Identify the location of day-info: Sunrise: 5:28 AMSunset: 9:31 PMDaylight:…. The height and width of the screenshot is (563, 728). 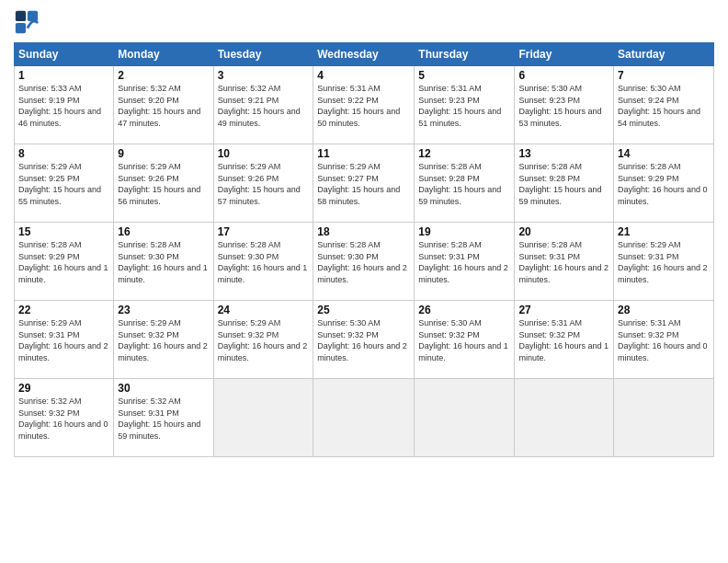
(563, 262).